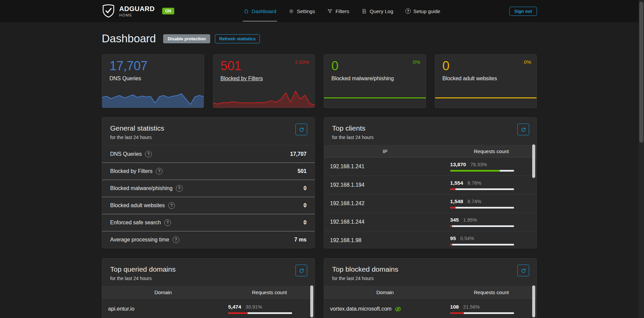 This screenshot has width=644, height=318. I want to click on nav-label: Query Log, so click(381, 11).